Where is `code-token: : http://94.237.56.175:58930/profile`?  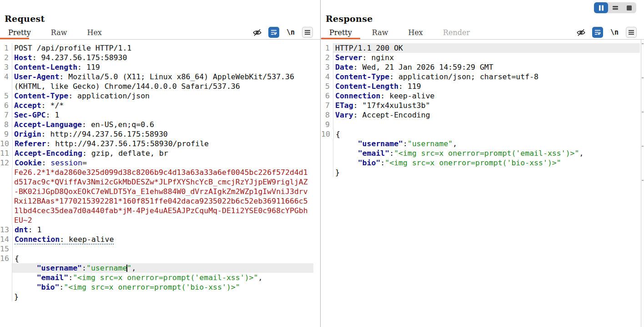 code-token: : http://94.237.56.175:58930/profile is located at coordinates (127, 144).